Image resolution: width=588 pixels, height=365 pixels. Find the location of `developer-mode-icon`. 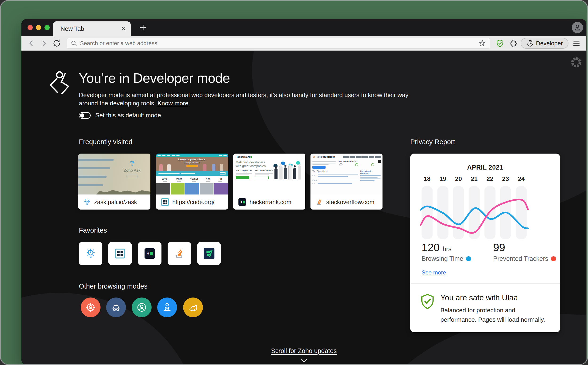

developer-mode-icon is located at coordinates (530, 43).